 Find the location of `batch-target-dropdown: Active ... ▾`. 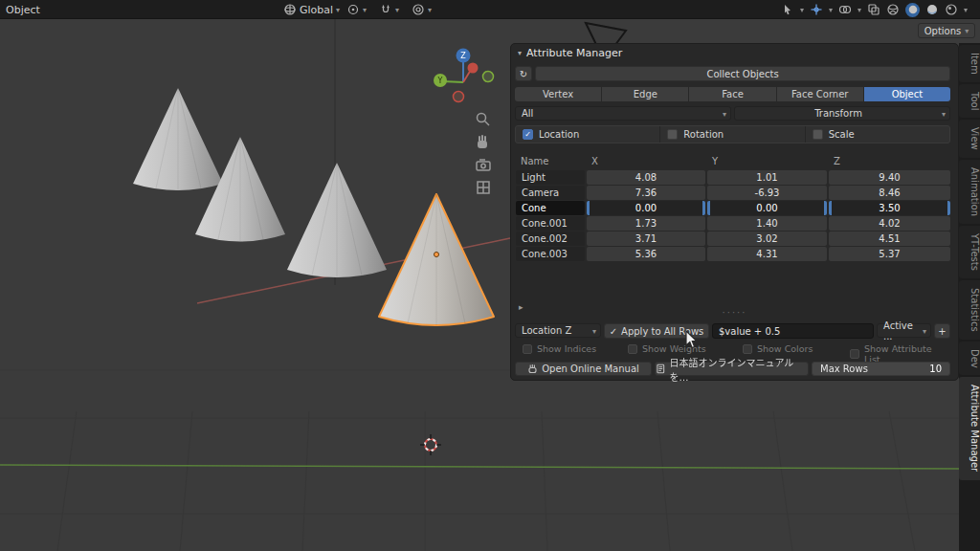

batch-target-dropdown: Active ... ▾ is located at coordinates (903, 331).